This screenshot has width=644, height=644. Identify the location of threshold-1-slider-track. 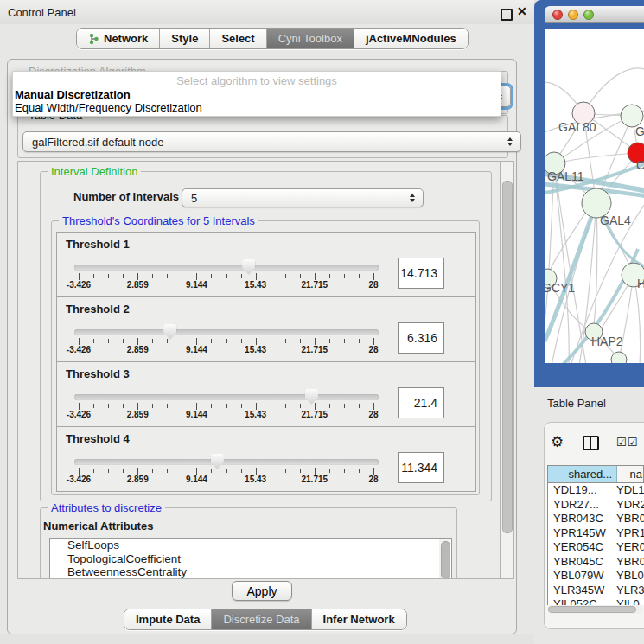
(226, 268).